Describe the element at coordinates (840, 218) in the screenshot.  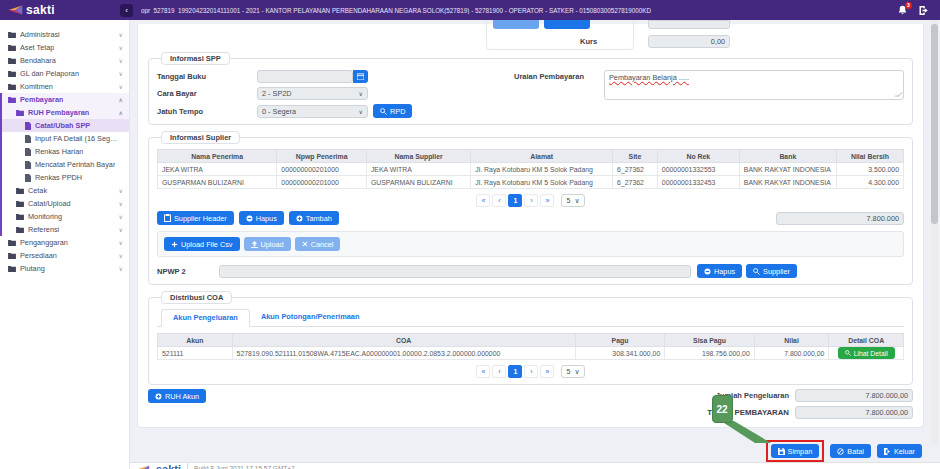
I see `supplier-total-input: 7.800.000` at that location.